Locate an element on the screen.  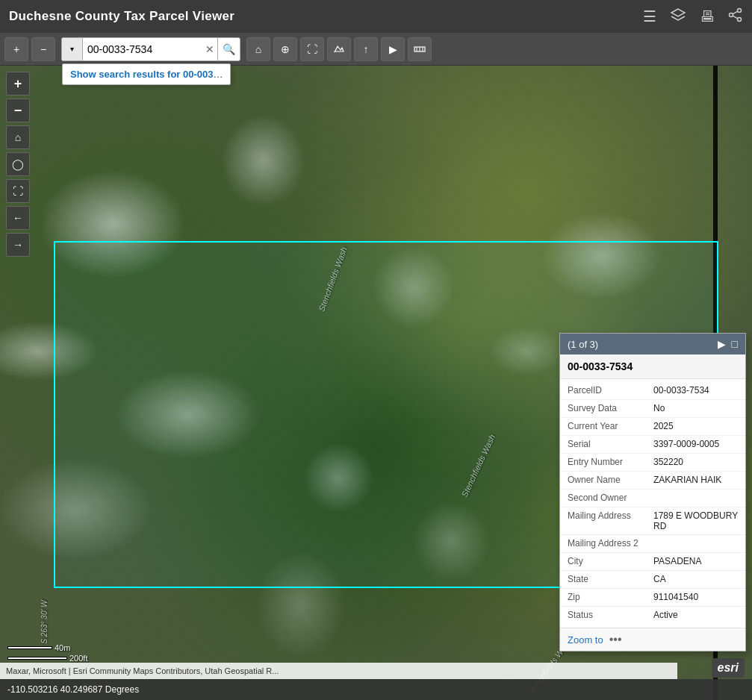
popup-field-label: Zip is located at coordinates (611, 597).